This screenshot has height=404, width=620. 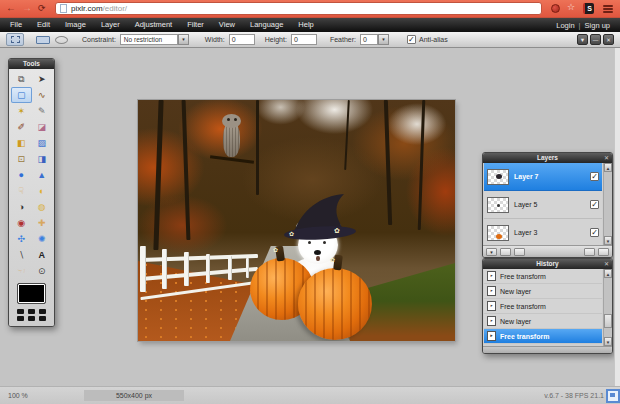 I want to click on browser-reload-icon: ⟳, so click(x=42, y=8).